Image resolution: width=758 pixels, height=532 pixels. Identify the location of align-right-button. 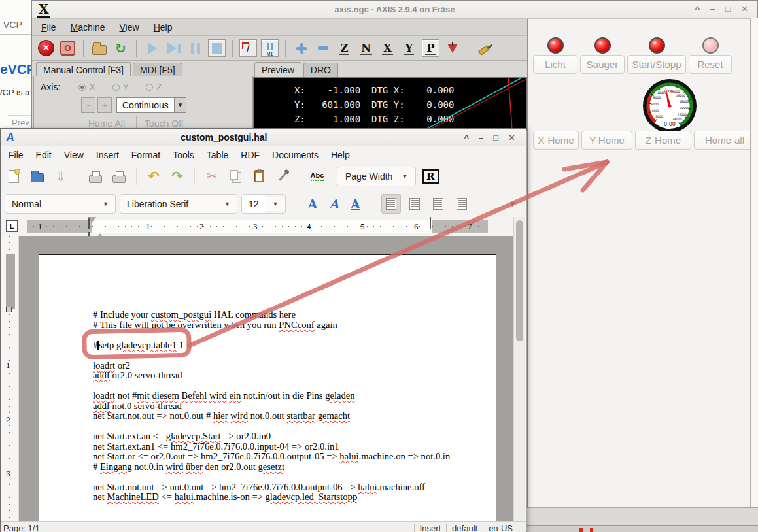
(438, 204).